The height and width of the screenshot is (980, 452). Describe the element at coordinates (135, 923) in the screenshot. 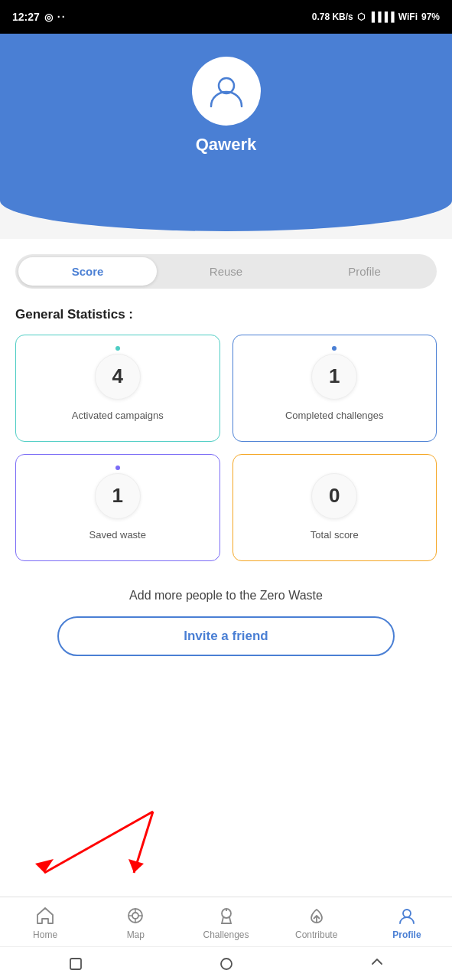

I see `nav-map: Map` at that location.